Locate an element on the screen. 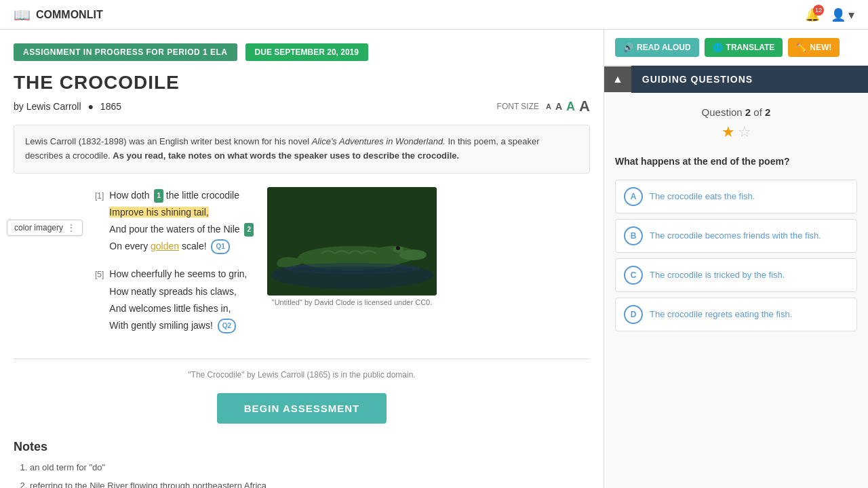  poem-line: With gently smiling jaws! Q2 is located at coordinates (178, 325).